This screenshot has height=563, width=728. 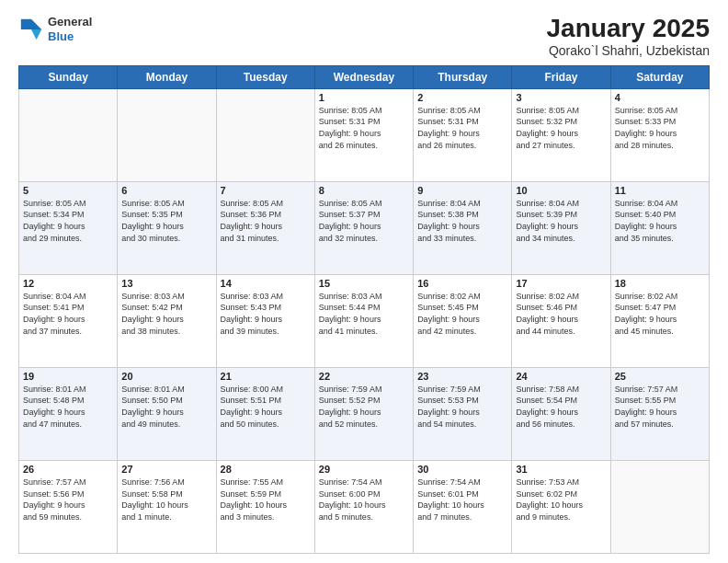 What do you see at coordinates (463, 228) in the screenshot?
I see `calendar-cell: 9Sunrise: 8:04 AM Sunset: 5:38 PM Daylig…` at bounding box center [463, 228].